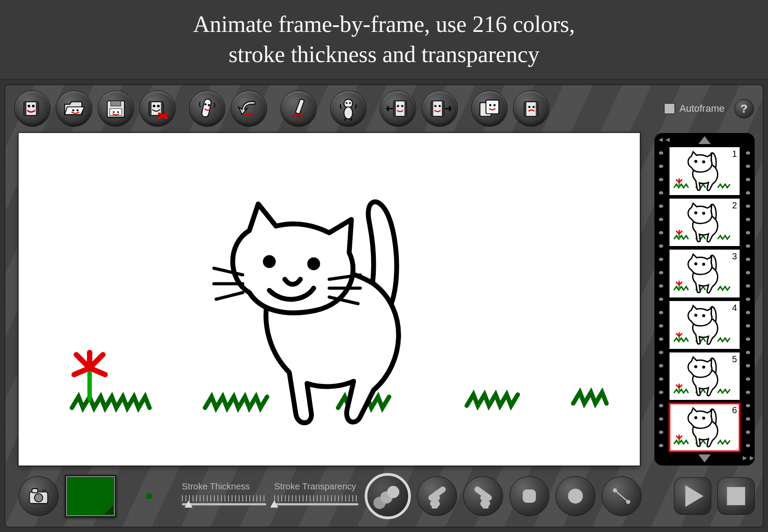 The width and height of the screenshot is (768, 532). Describe the element at coordinates (736, 496) in the screenshot. I see `stop-button` at that location.